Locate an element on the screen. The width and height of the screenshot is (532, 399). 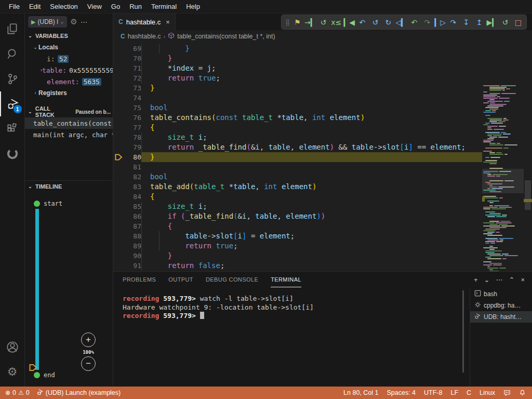
status-linux: Linux is located at coordinates (487, 393).